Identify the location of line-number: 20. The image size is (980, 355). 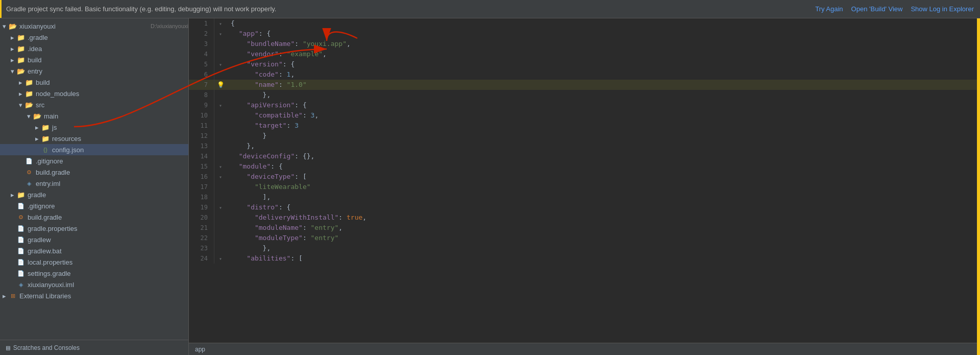
(202, 218).